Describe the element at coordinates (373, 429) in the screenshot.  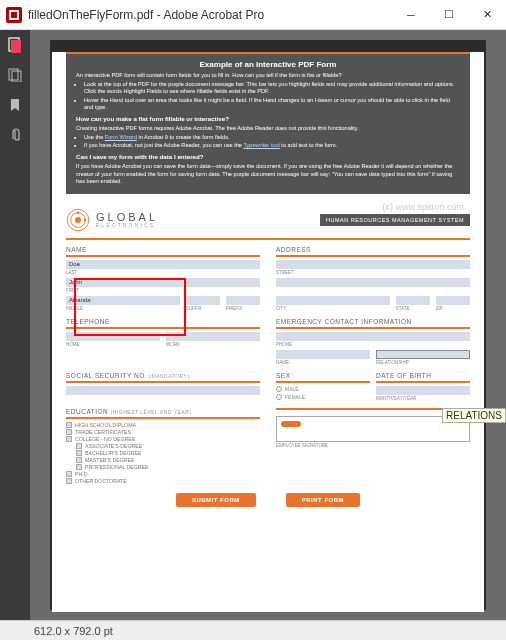
I see `signature-field` at that location.